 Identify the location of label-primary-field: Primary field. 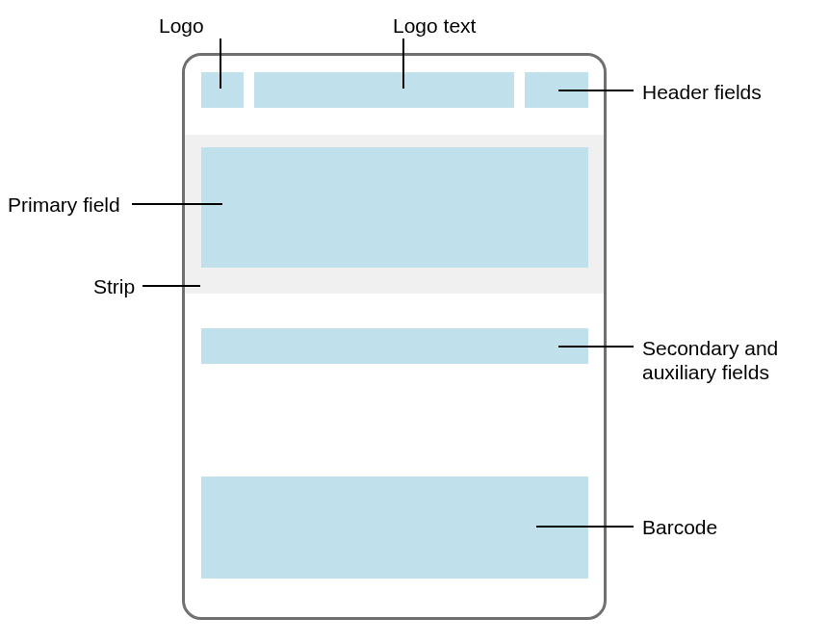
(64, 204).